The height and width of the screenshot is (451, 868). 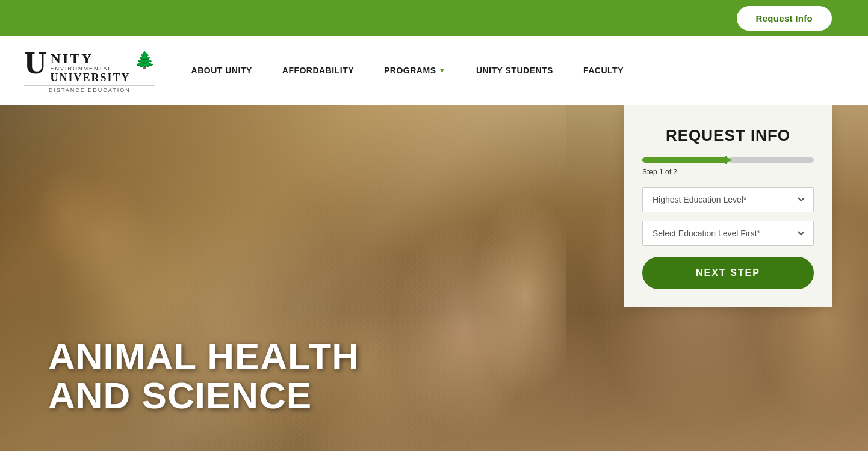 What do you see at coordinates (728, 273) in the screenshot?
I see `next-step-button: NEXT STEP` at bounding box center [728, 273].